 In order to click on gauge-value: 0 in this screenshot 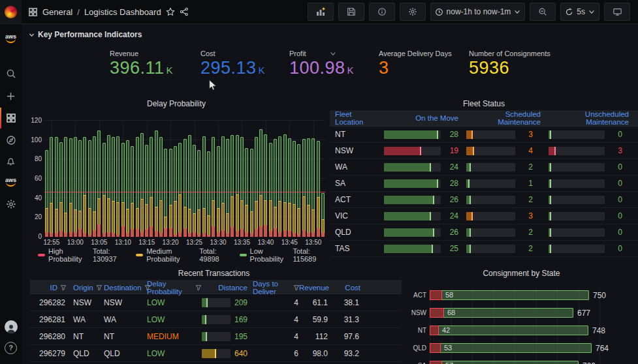, I will do `click(616, 249)`.